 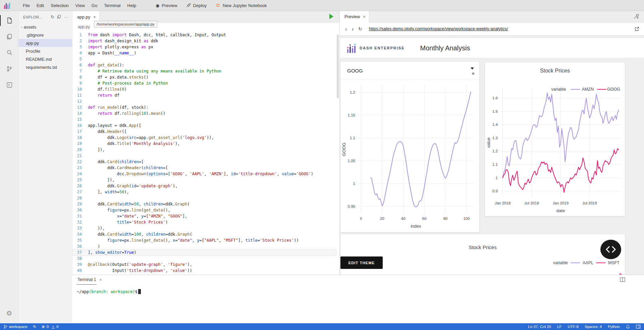 I want to click on code-line-20: 20 ]),, so click(x=204, y=150).